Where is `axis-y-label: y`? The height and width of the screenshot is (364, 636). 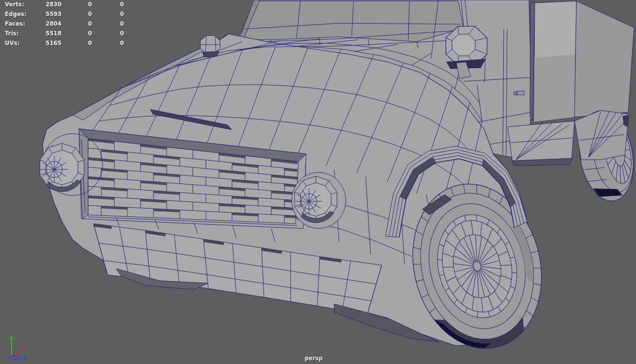
axis-y-label: y is located at coordinates (12, 338).